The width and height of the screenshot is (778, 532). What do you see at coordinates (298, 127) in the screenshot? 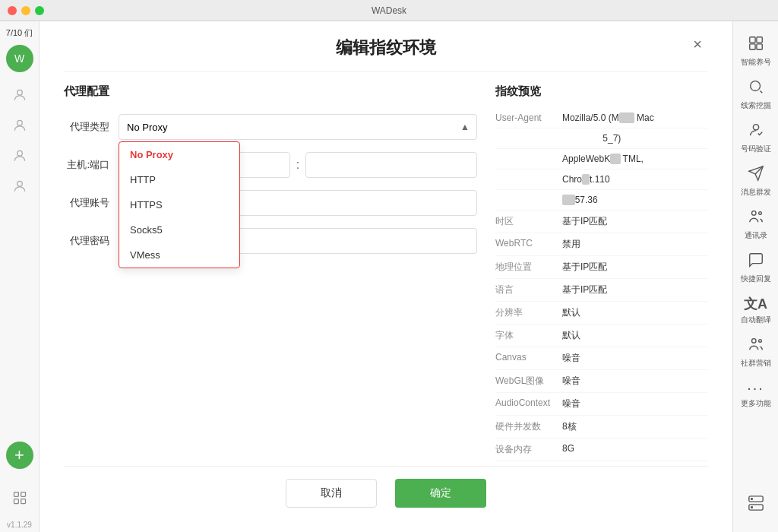
I see `proxy-type-select: No Proxy` at bounding box center [298, 127].